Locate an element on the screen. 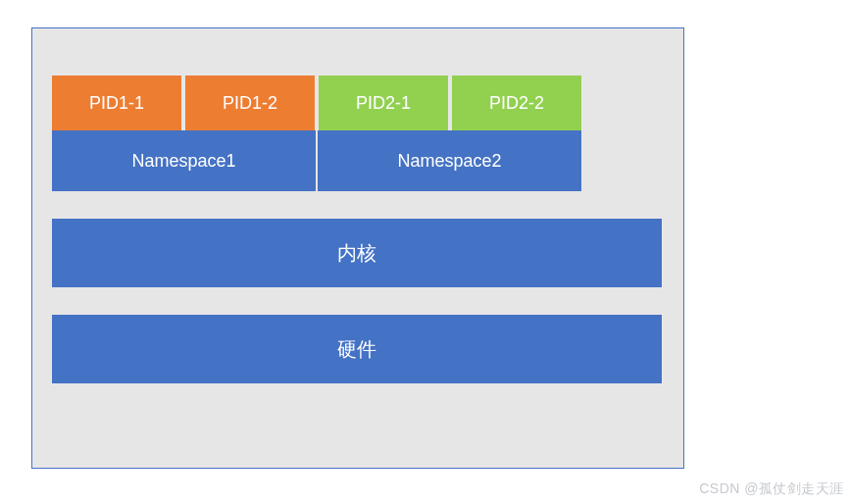  namespace-2-box: Namespace2 is located at coordinates (449, 161).